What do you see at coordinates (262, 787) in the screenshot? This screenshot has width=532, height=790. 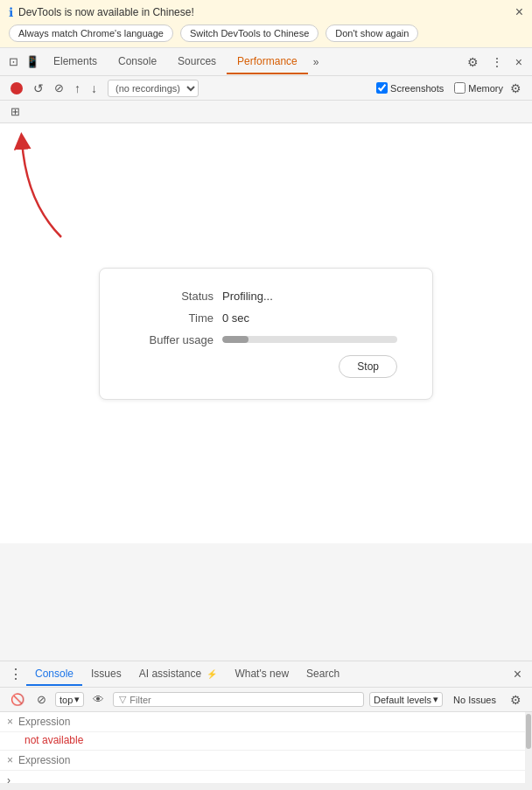 I see `horizontal-scrollbar` at bounding box center [262, 787].